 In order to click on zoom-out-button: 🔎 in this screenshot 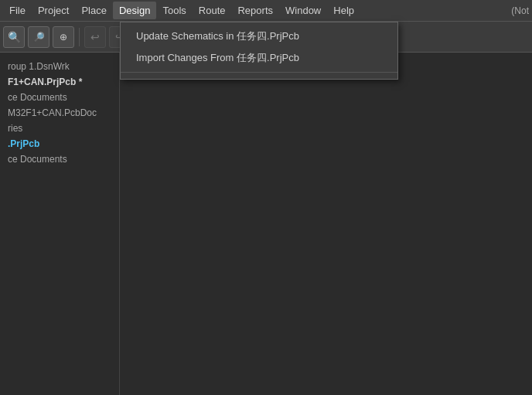, I will do `click(39, 37)`.